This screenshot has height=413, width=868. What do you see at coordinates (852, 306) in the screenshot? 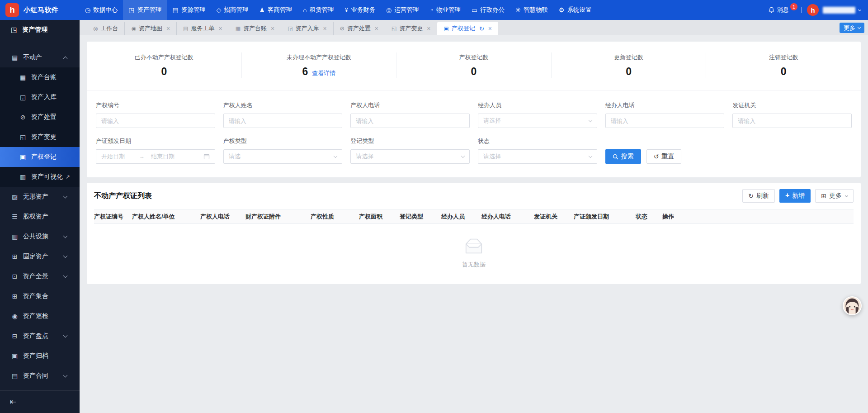
I see `assistant-face` at bounding box center [852, 306].